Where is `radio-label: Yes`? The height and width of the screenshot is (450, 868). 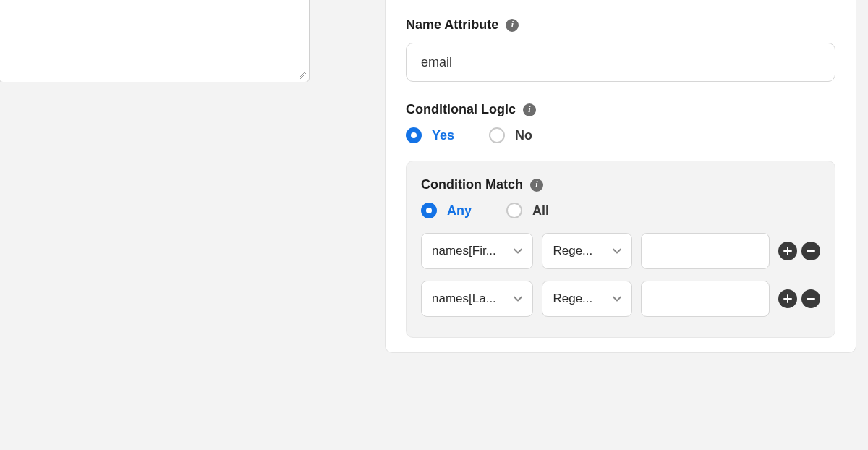
radio-label: Yes is located at coordinates (443, 136).